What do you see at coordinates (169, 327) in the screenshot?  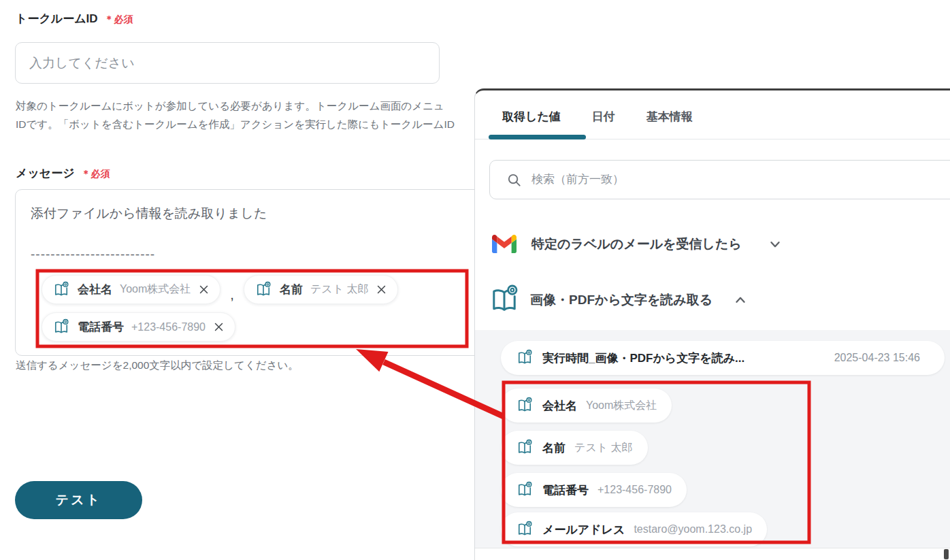 I see `chip-value: +123-456-7890` at bounding box center [169, 327].